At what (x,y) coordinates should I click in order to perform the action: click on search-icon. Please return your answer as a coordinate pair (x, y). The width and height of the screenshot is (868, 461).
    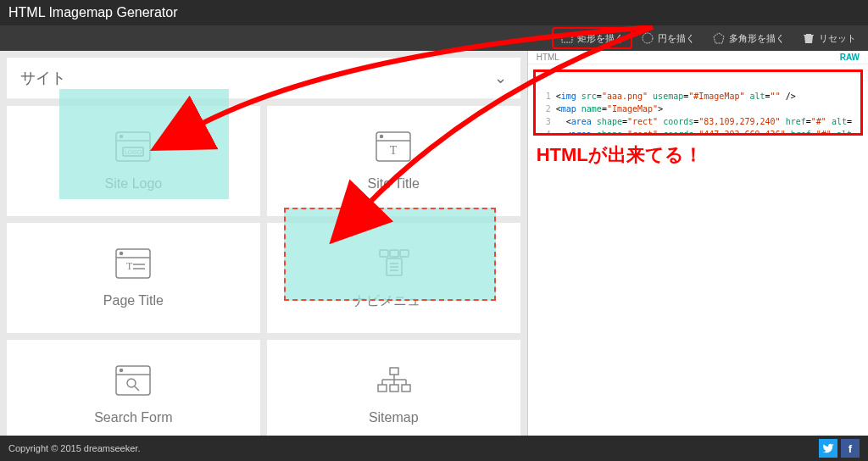
    Looking at the image, I should click on (133, 382).